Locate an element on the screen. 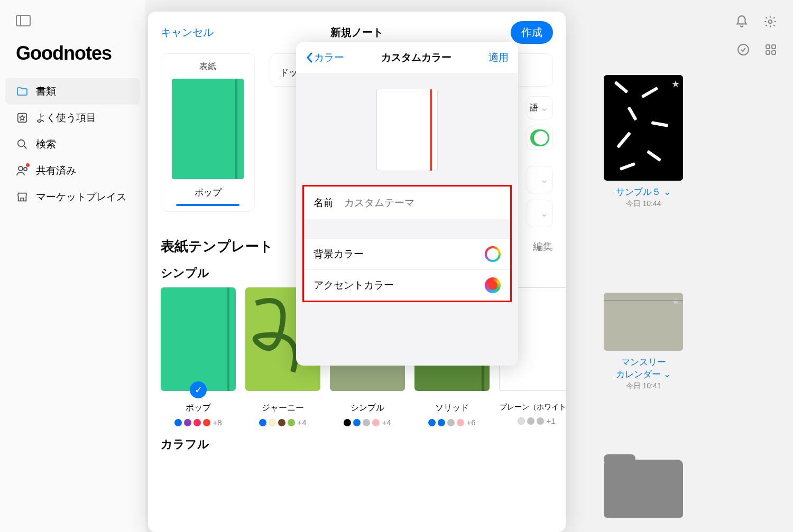 Image resolution: width=793 pixels, height=532 pixels. back-button: カラー is located at coordinates (325, 58).